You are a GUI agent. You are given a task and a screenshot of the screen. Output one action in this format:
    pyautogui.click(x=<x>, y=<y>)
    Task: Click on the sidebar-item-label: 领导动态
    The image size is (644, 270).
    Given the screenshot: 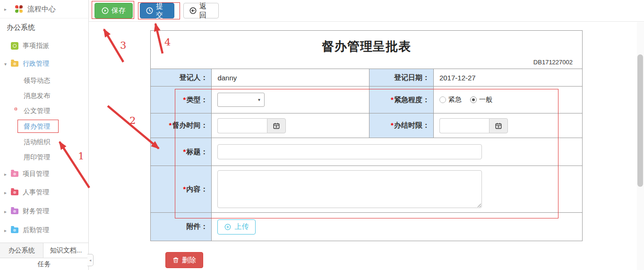 What is the action you would take?
    pyautogui.click(x=37, y=81)
    